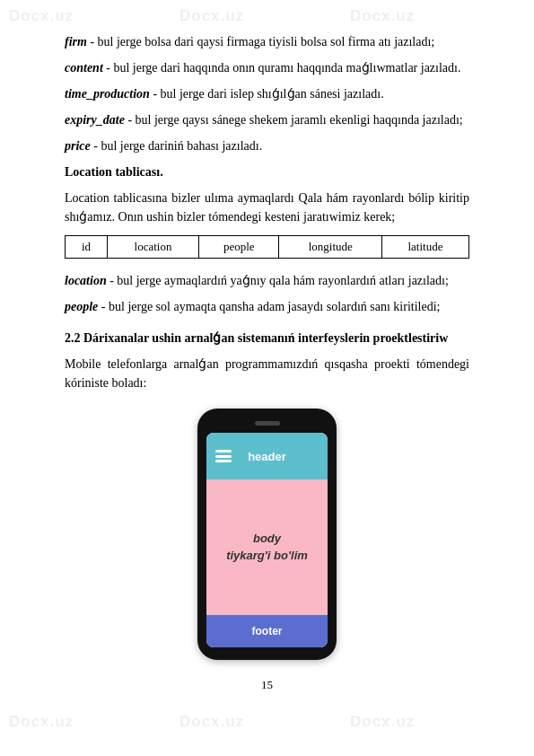 This screenshot has height=756, width=534. I want to click on time-production-paragraph: time_production - bul jerge dari islep s…, so click(267, 93).